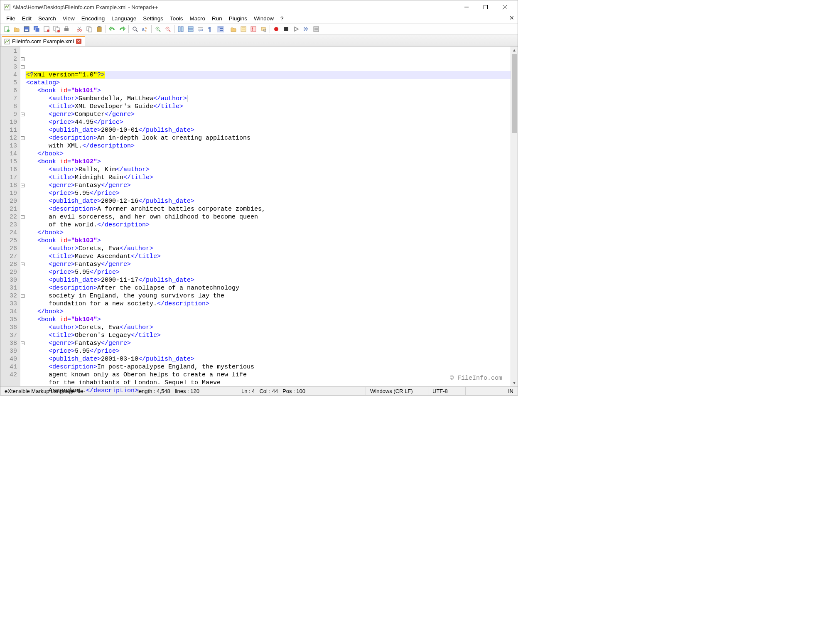 This screenshot has height=641, width=840. What do you see at coordinates (145, 29) in the screenshot?
I see `replace-button: abc` at bounding box center [145, 29].